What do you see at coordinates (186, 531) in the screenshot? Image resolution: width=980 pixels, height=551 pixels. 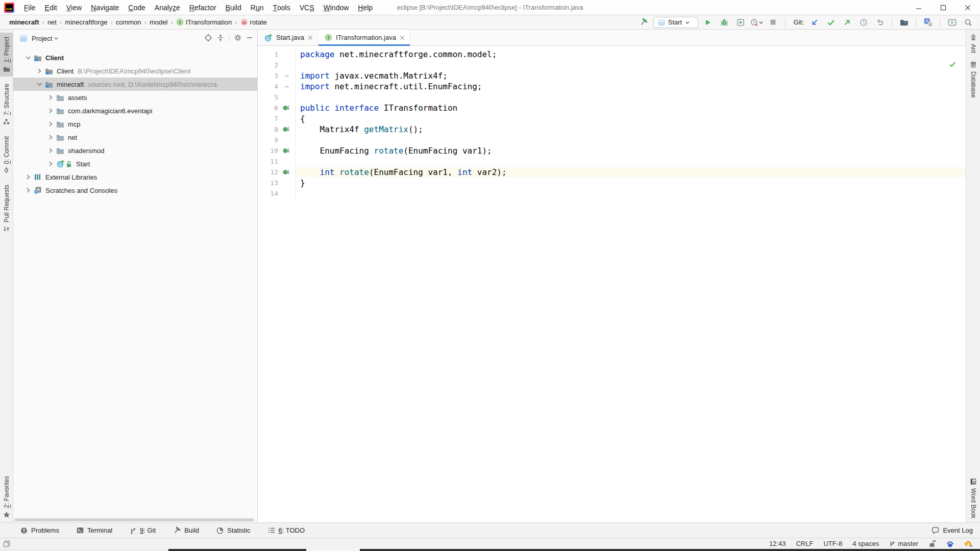 I see `toolwindow-build: Build` at bounding box center [186, 531].